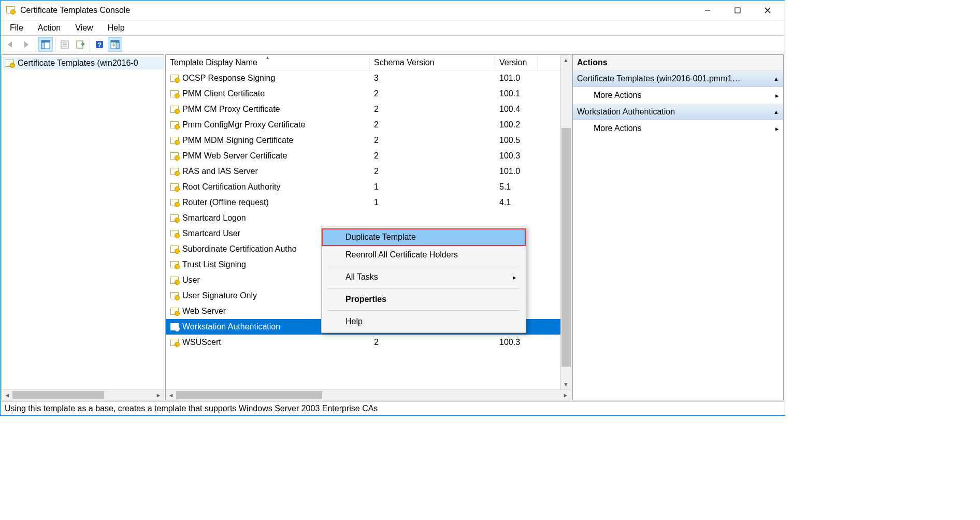 Image resolution: width=980 pixels, height=520 pixels. Describe the element at coordinates (777, 95) in the screenshot. I see `submenu-arrow-icon: ▸` at that location.